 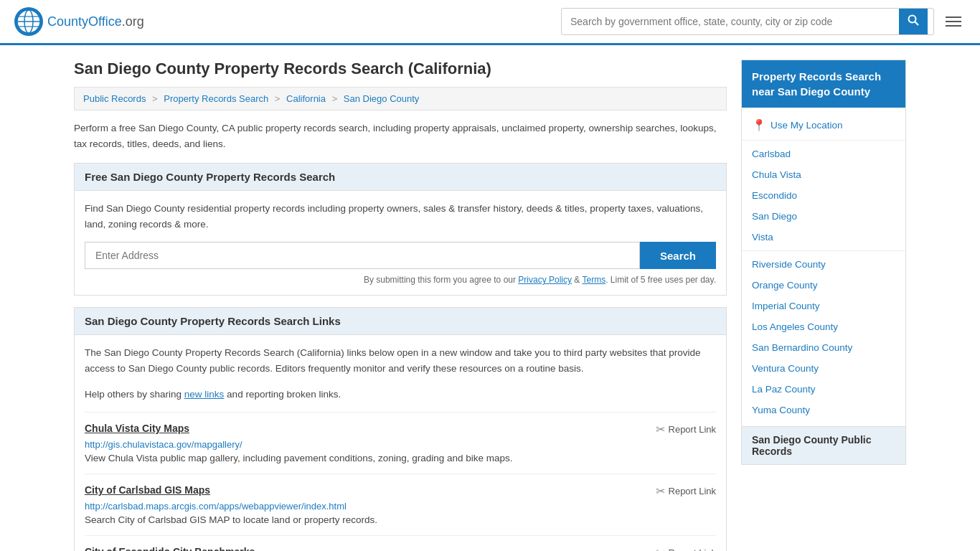 I want to click on terms-link: Terms, so click(x=594, y=280).